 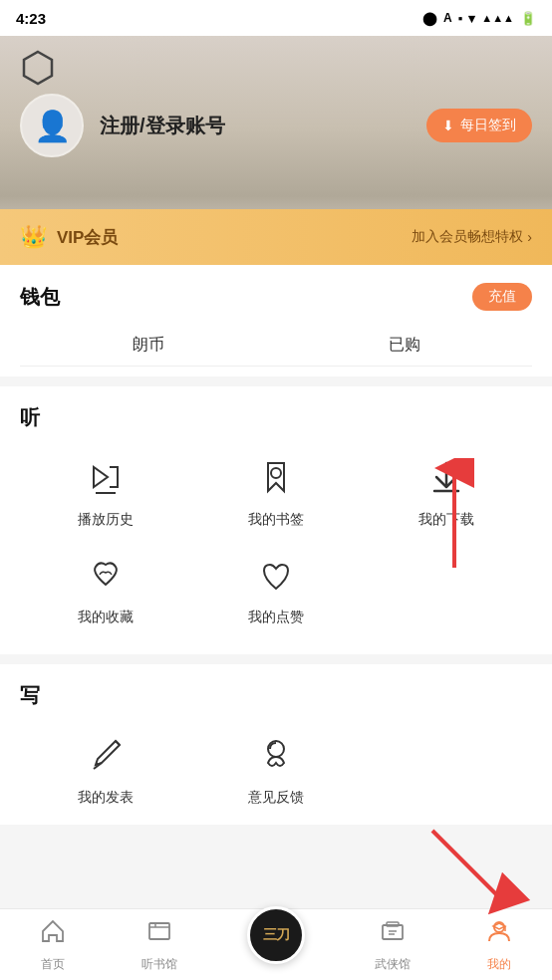 What do you see at coordinates (276, 617) in the screenshot?
I see `likes-label: 我的点赞` at bounding box center [276, 617].